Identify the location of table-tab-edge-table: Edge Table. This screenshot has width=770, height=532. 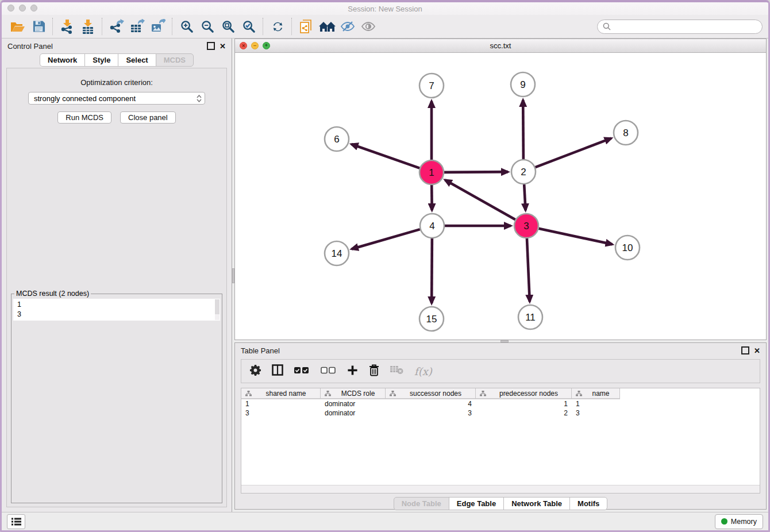
(476, 503).